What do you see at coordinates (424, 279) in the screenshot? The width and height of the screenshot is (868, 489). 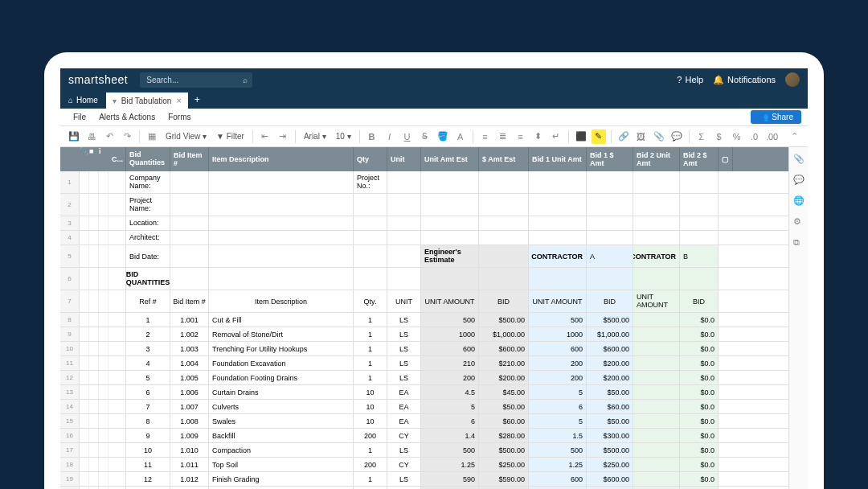 I see `subheader-row: 6 BID QUANTITIES` at bounding box center [424, 279].